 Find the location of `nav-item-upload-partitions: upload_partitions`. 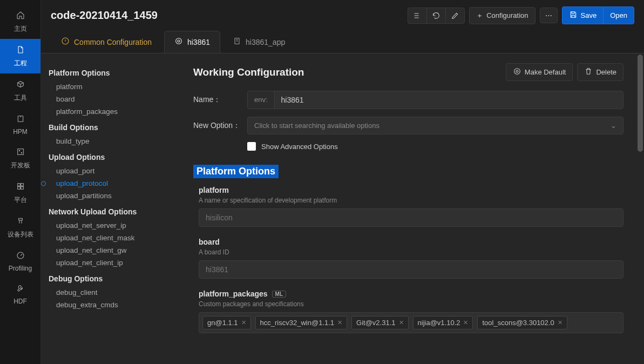

nav-item-upload-partitions: upload_partitions is located at coordinates (110, 196).